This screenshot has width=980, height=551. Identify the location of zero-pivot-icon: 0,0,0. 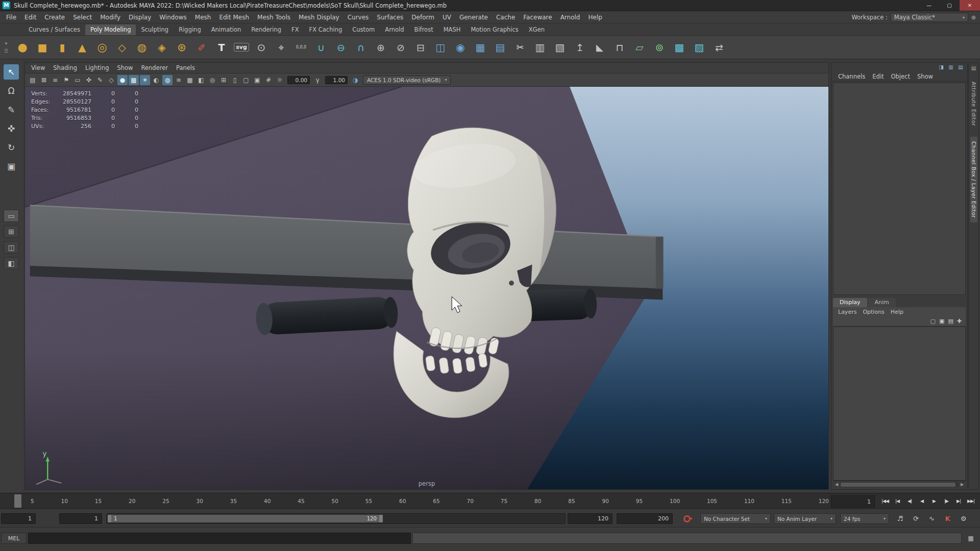
(301, 47).